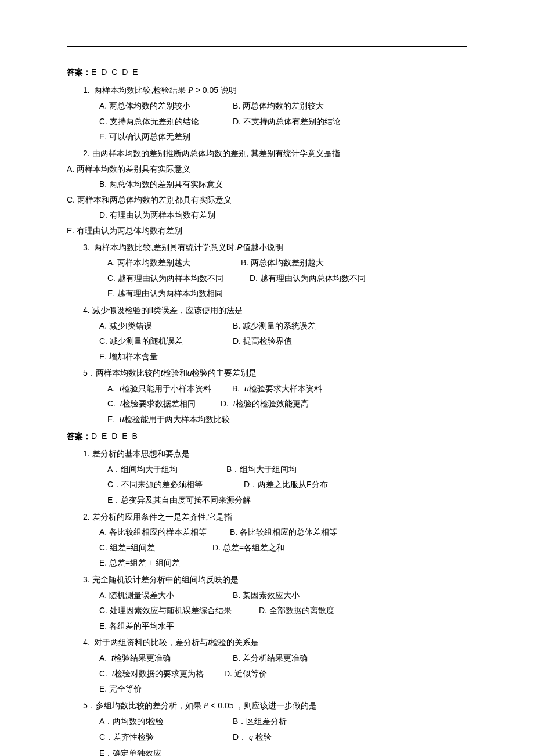 The height and width of the screenshot is (756, 534). Describe the element at coordinates (271, 579) in the screenshot. I see `s2-q3-stem: 3. 完全随机设计差分析中的组间均反映的是` at that location.